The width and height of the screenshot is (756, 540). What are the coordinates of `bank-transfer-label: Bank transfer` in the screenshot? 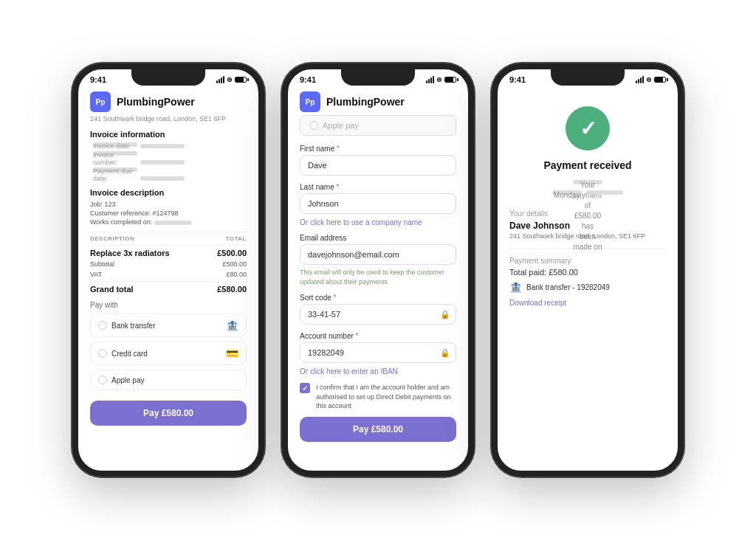 It's located at (133, 326).